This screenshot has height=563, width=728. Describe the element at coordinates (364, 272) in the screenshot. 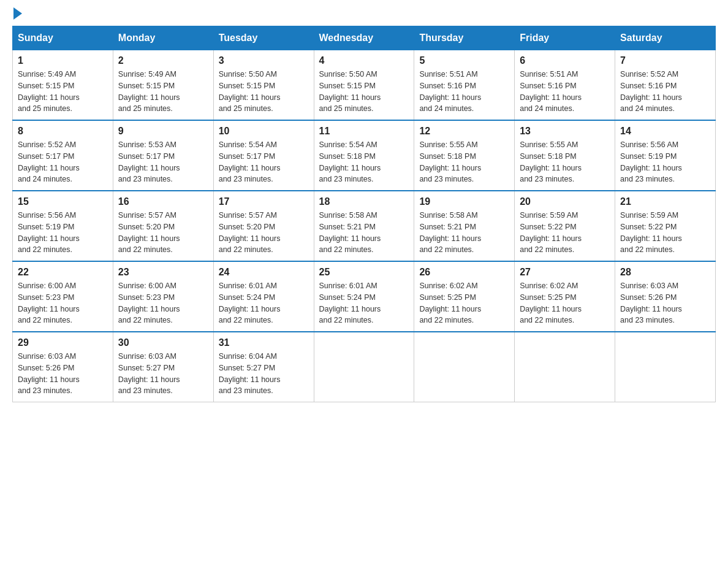

I see `day-number: 25` at that location.